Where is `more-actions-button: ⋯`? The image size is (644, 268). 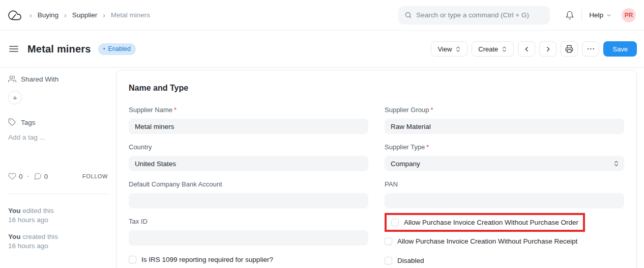 more-actions-button: ⋯ is located at coordinates (591, 49).